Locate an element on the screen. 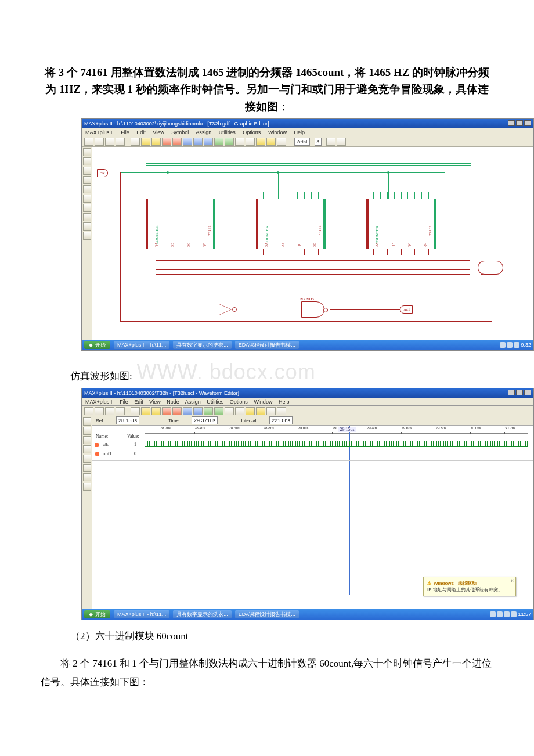 This screenshot has height=756, width=534. menu-item: Utilities is located at coordinates (215, 402).